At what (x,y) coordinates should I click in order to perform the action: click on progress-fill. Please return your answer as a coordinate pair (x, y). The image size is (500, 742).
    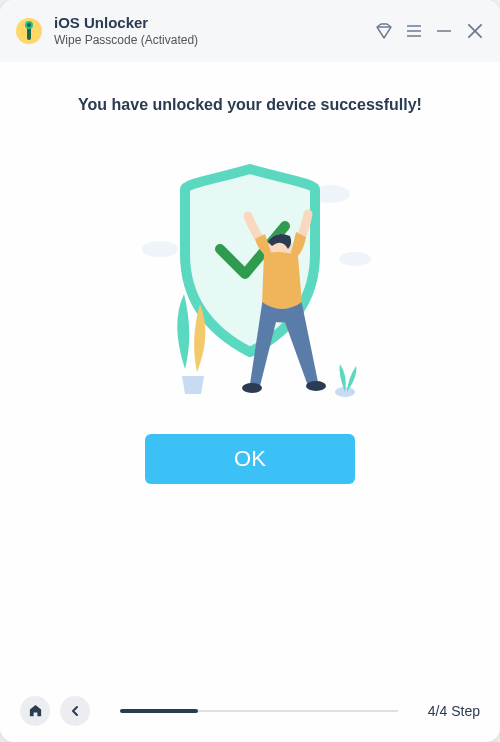
    Looking at the image, I should click on (159, 711).